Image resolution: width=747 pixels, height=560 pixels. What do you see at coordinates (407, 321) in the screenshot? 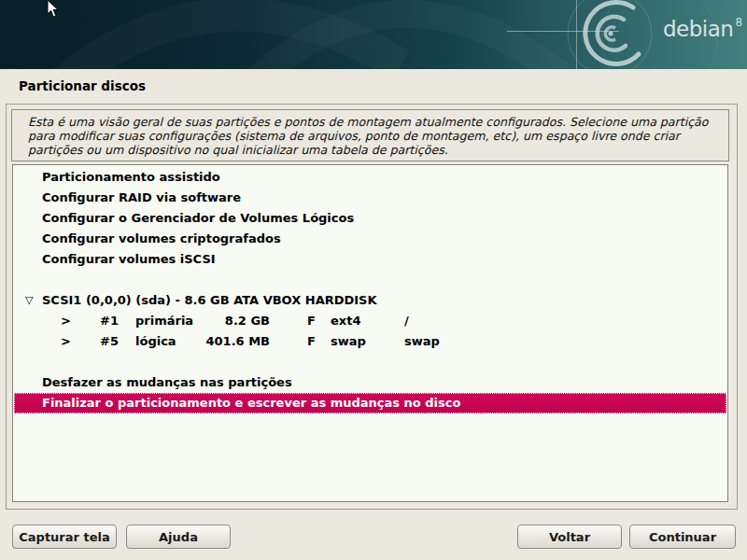
I see `partition-mount-point: /` at bounding box center [407, 321].